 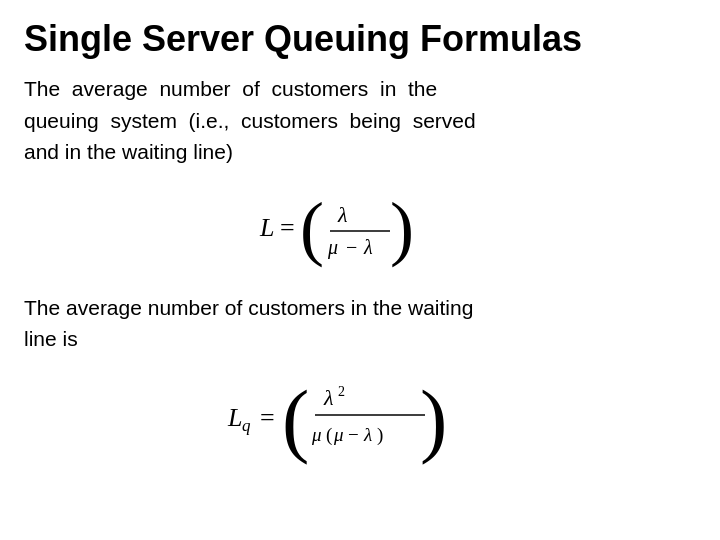 I want to click on svg-text: 2, so click(x=342, y=392).